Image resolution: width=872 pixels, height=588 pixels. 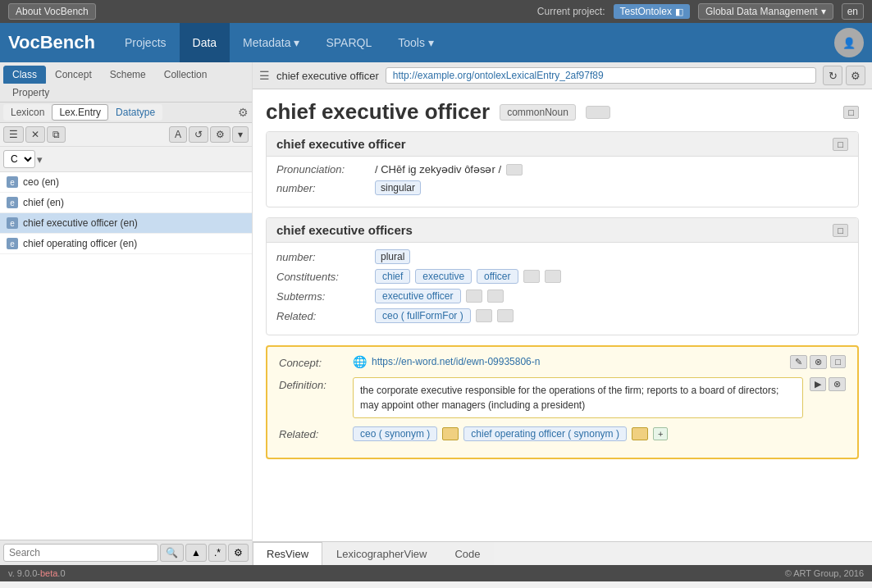 What do you see at coordinates (326, 189) in the screenshot?
I see `number-label-singular: number:` at bounding box center [326, 189].